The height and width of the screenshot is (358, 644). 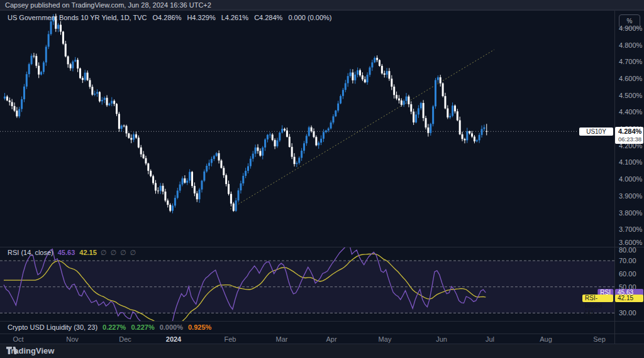 What do you see at coordinates (630, 112) in the screenshot?
I see `price-tick: 4.400%` at bounding box center [630, 112].